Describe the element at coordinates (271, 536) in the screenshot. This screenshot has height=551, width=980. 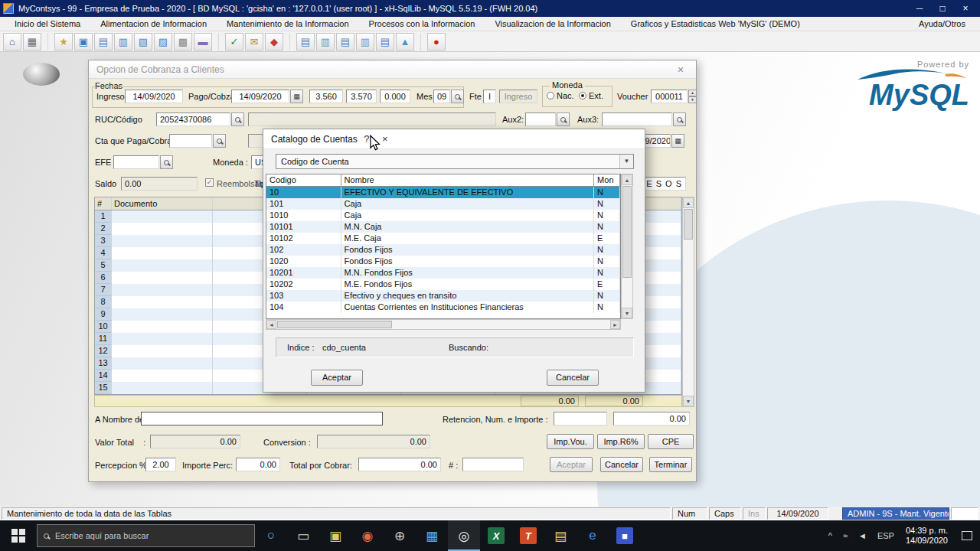
I see `cortana-icon: ○` at that location.